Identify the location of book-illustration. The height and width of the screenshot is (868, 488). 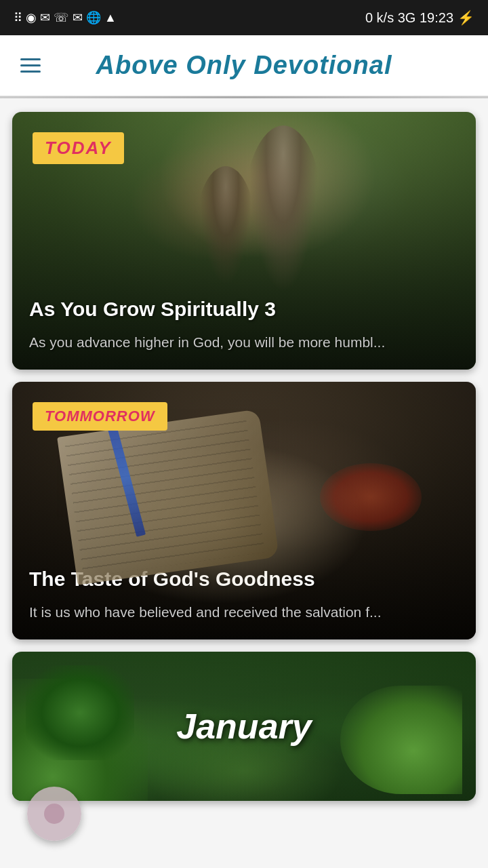
(168, 497).